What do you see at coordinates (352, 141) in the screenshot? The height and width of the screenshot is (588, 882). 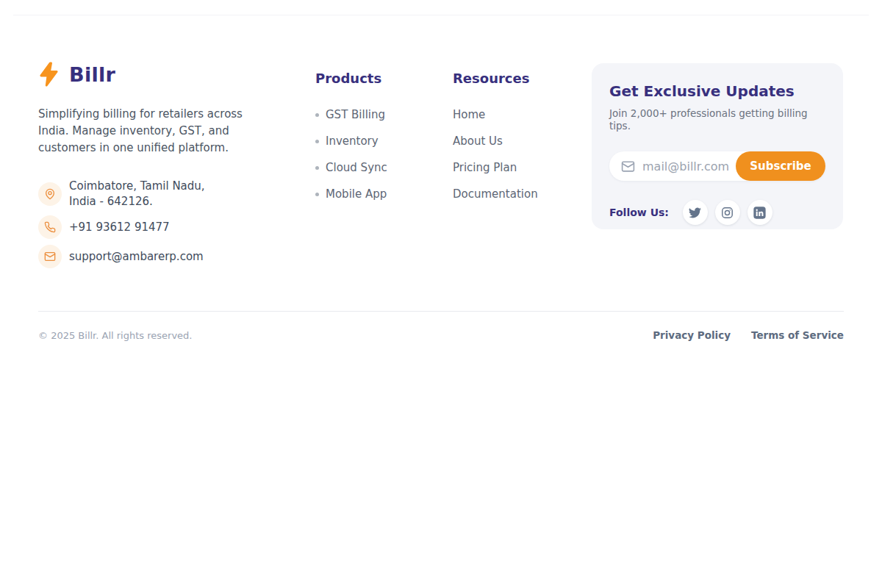 I see `link-label: Inventory` at bounding box center [352, 141].